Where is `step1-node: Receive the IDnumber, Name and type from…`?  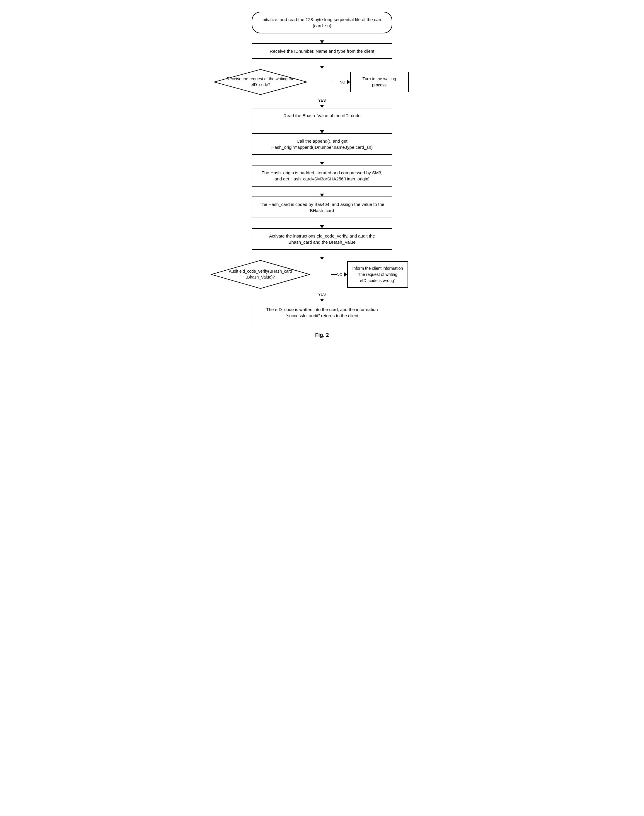 step1-node: Receive the IDnumber, Name and type from… is located at coordinates (322, 51).